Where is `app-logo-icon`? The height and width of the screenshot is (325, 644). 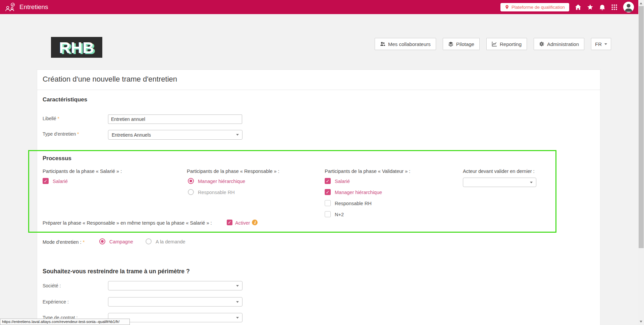
app-logo-icon is located at coordinates (10, 7).